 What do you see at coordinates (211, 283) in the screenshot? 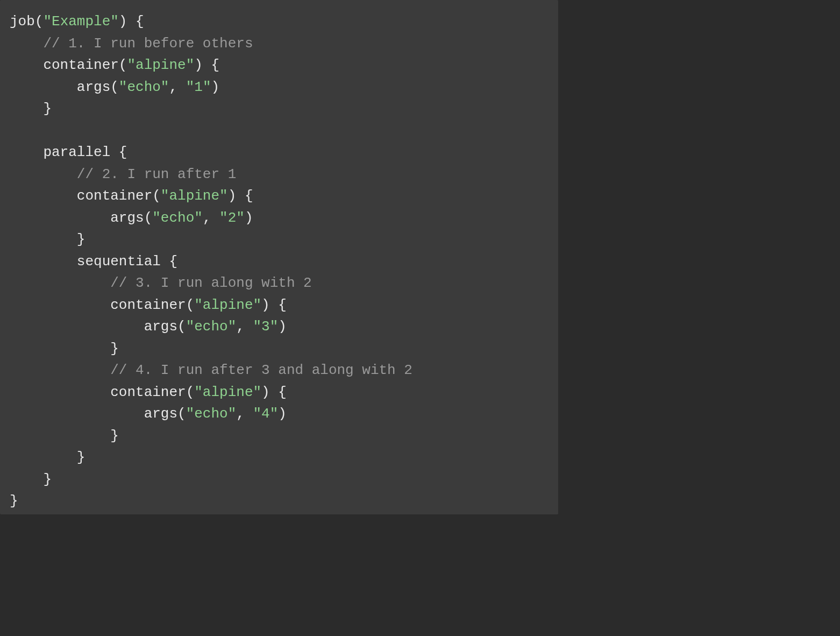
I see `code-token-com: // 3. I run along with 2` at bounding box center [211, 283].